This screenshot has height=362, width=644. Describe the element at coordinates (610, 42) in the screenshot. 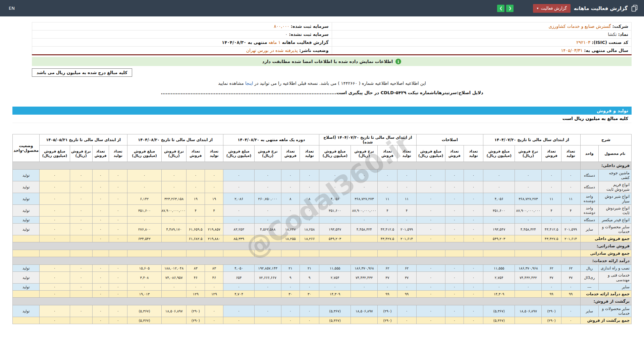

I see `isic-label: کد صنعت (ISIC):` at that location.